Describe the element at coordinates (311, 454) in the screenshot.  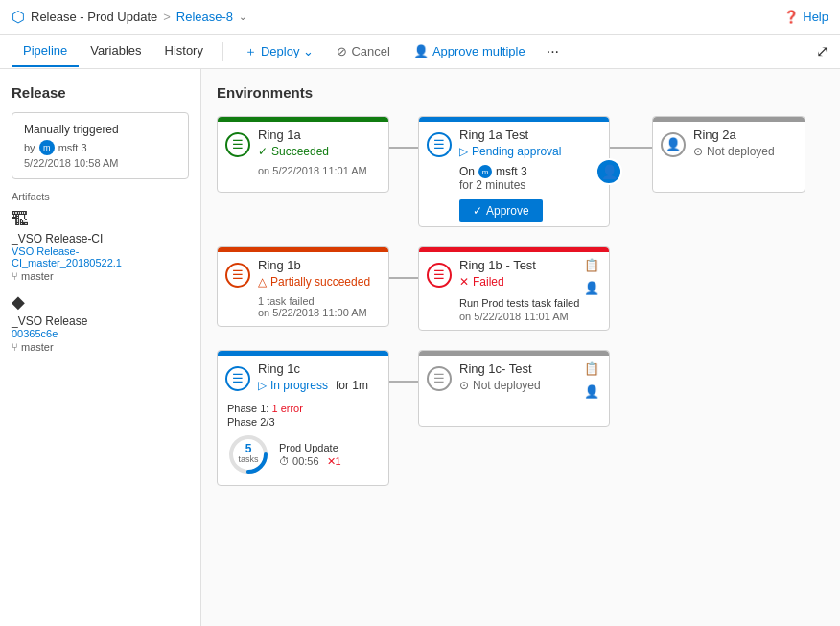
I see `ring1c-task-info: Prod Update ⏱ 00:56 ✕1` at that location.